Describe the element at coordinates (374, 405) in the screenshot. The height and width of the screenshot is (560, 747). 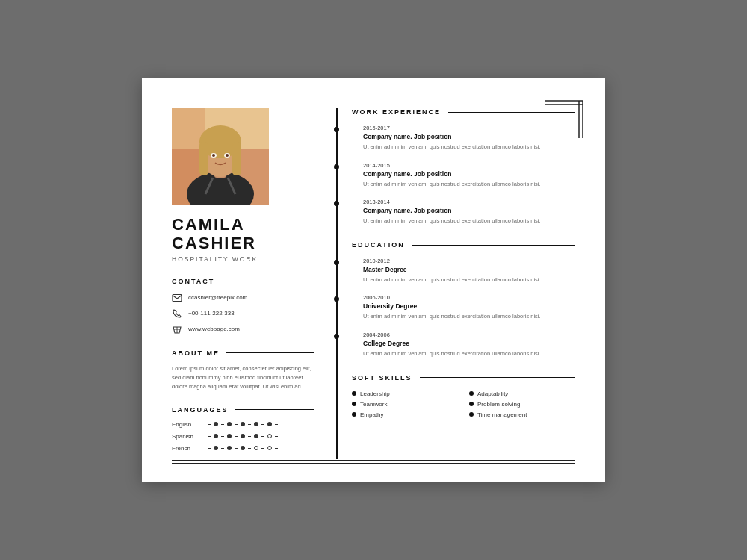
I see `skill-label: Teamwork` at that location.